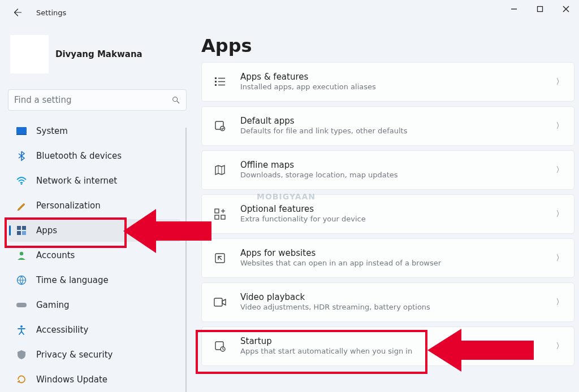 The width and height of the screenshot is (579, 392). I want to click on privacy-icon, so click(21, 355).